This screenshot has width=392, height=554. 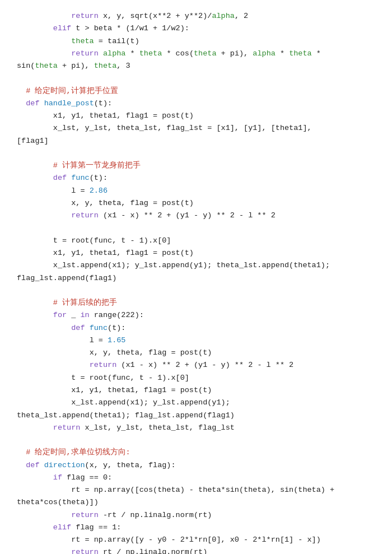 I want to click on line: return alpha * theta * cos(theta + pi), …, so click(x=196, y=54).